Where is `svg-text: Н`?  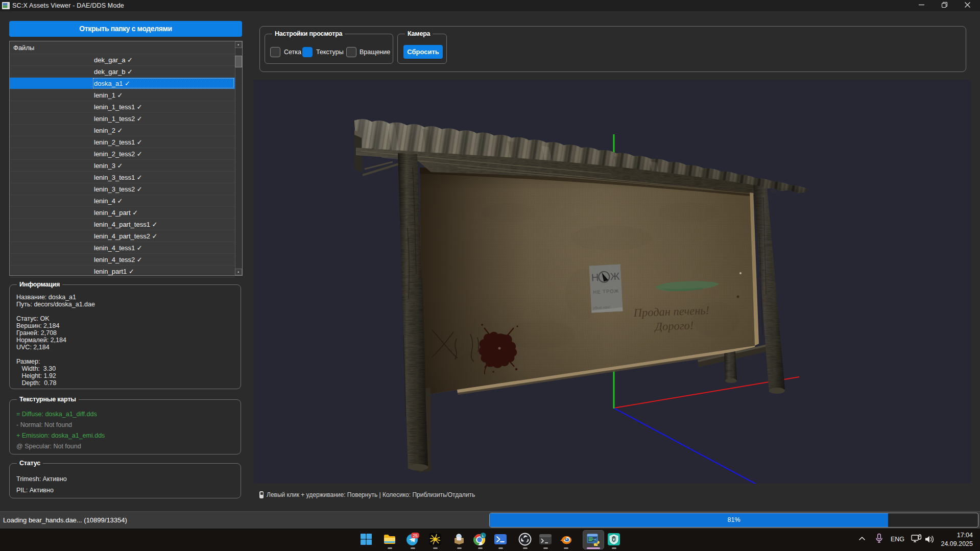 svg-text: Н is located at coordinates (595, 278).